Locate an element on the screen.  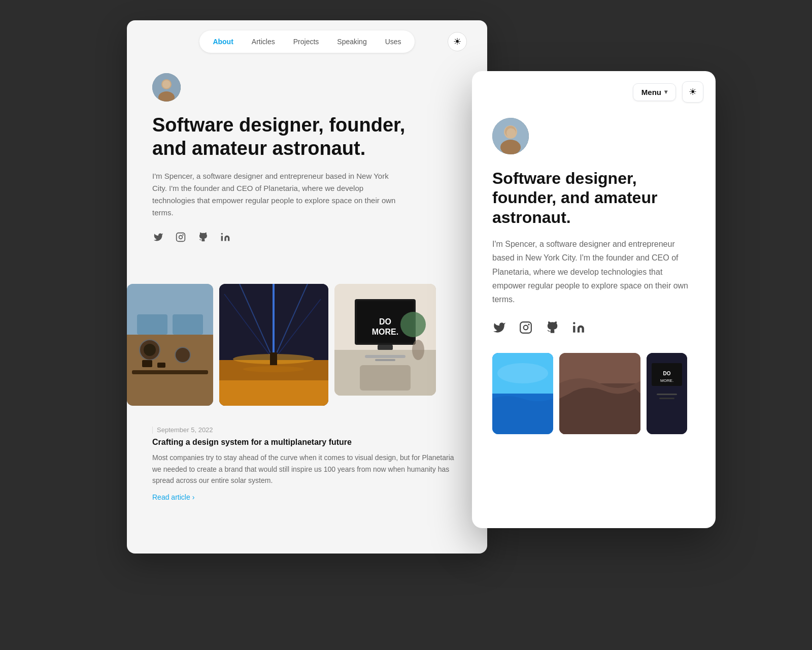
social-icons-desktop is located at coordinates (307, 237).